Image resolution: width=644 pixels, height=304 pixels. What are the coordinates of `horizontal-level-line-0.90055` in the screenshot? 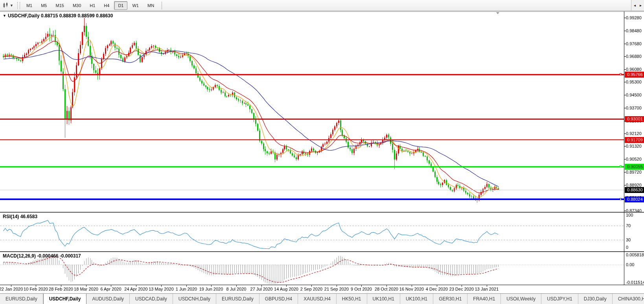 It's located at (312, 167).